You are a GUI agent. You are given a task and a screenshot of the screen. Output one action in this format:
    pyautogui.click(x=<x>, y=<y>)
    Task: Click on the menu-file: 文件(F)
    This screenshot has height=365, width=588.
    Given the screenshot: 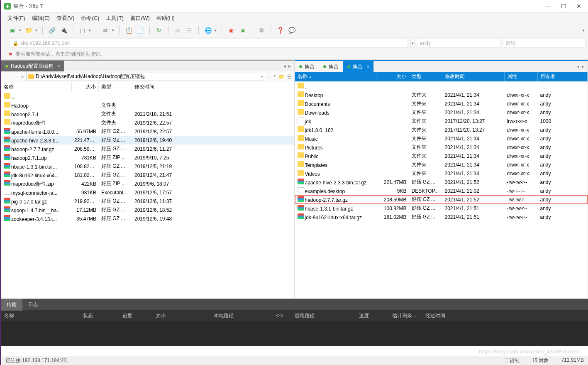 What is the action you would take?
    pyautogui.click(x=17, y=18)
    